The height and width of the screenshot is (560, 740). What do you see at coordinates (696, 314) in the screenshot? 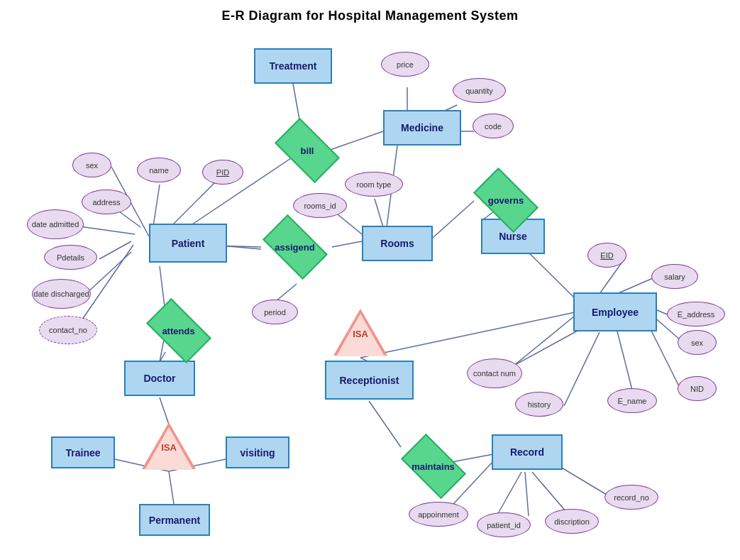
I see `attr-e-address: E_address` at bounding box center [696, 314].